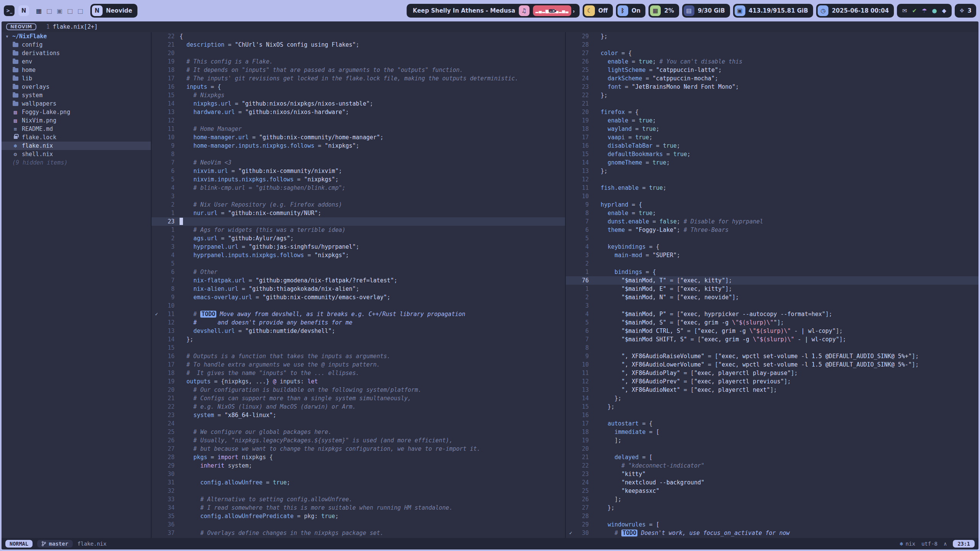  I want to click on code-line: ✓11 # TODO Move away from devshell, as i…, so click(358, 314).